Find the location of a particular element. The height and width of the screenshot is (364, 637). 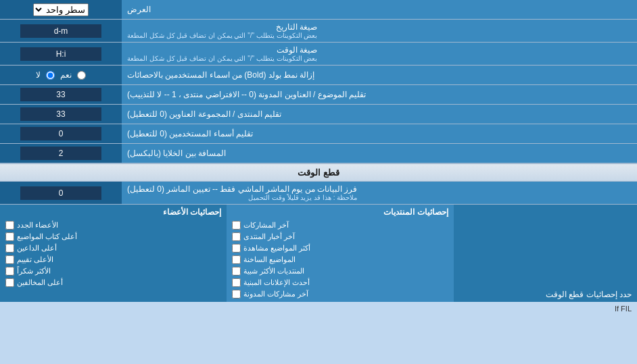

bold-radio-container: نعم لا is located at coordinates (61, 75).